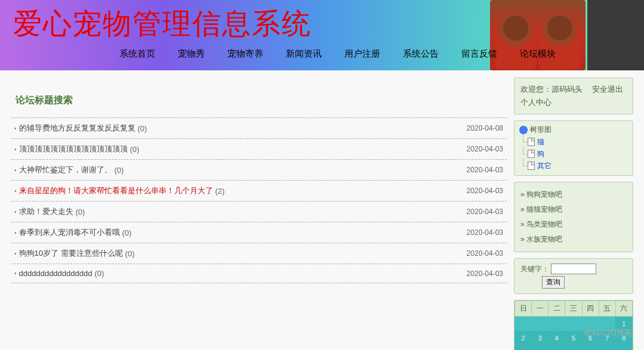  I want to click on calendar-weekday: 日, so click(523, 309).